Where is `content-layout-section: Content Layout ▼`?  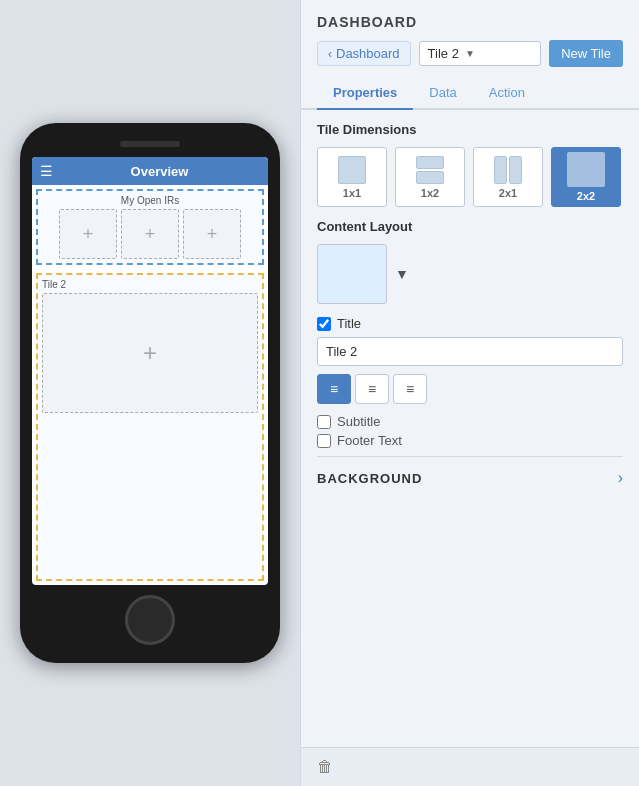 content-layout-section: Content Layout ▼ is located at coordinates (470, 262).